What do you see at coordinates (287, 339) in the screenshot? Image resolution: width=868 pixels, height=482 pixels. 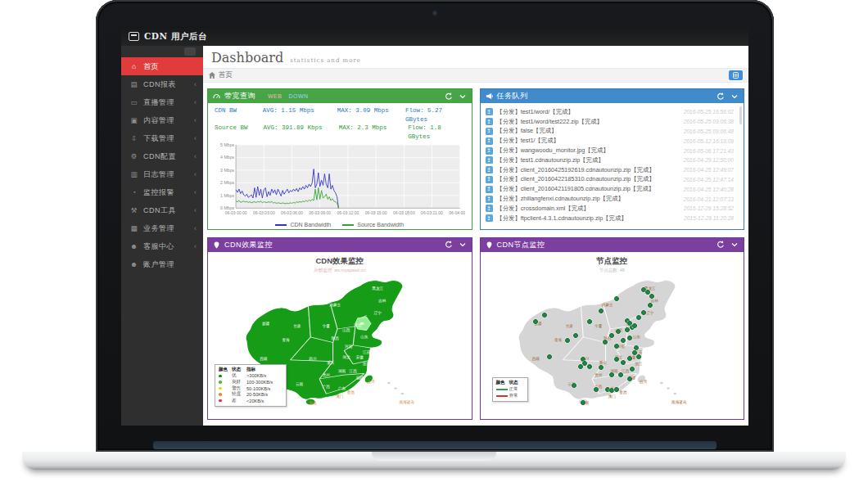 I see `province-label: 青海` at bounding box center [287, 339].